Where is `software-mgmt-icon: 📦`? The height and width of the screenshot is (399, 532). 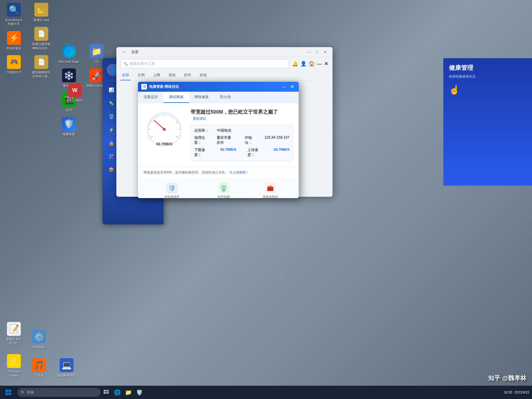 software-mgmt-icon: 📦 is located at coordinates (111, 170).